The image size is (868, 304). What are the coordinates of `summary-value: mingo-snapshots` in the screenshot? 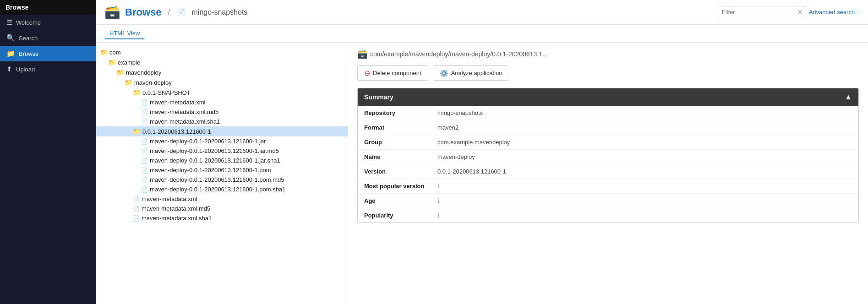 It's located at (645, 113).